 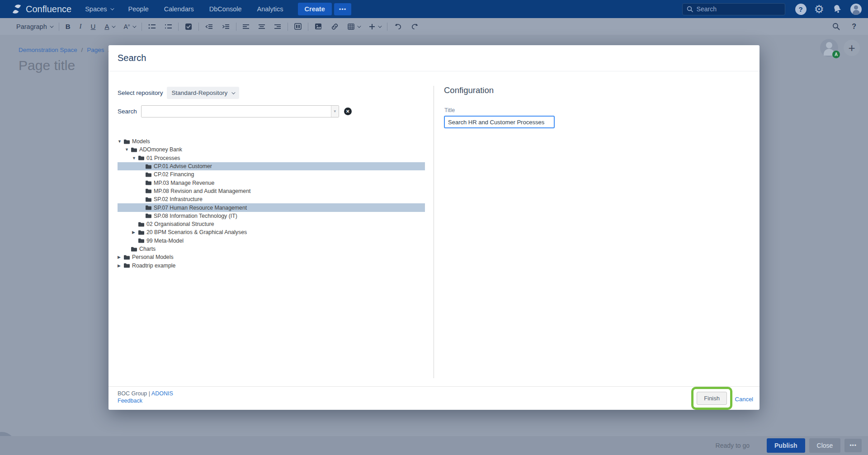 I want to click on find-in-page-icon, so click(x=836, y=26).